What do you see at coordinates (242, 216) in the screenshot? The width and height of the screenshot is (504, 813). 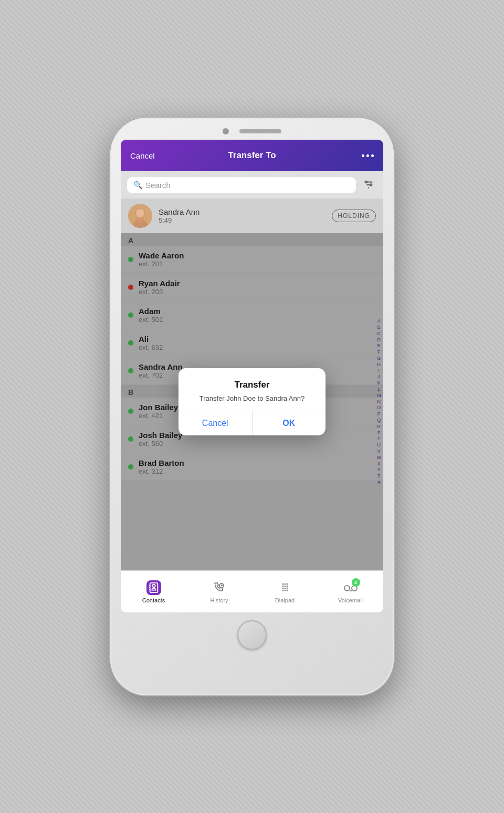 I see `holding-contact-info: Sandra Ann 5:49` at bounding box center [242, 216].